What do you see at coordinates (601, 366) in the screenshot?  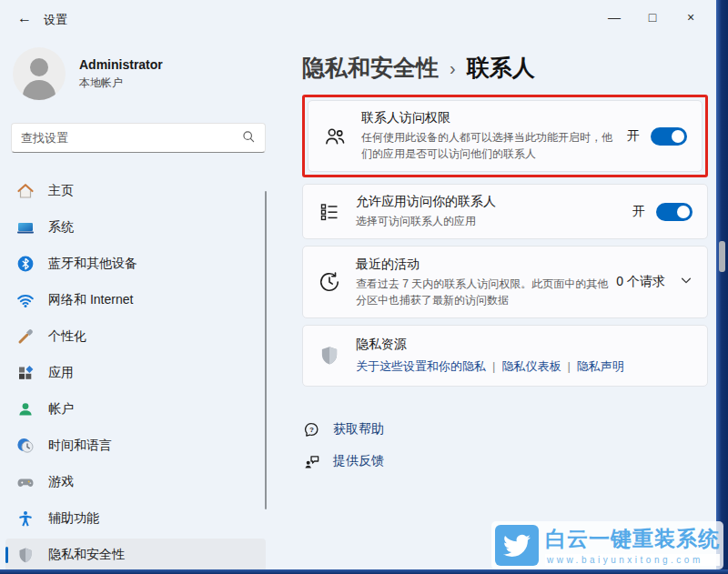 I see `link-privacy-statement: 隐私声明` at bounding box center [601, 366].